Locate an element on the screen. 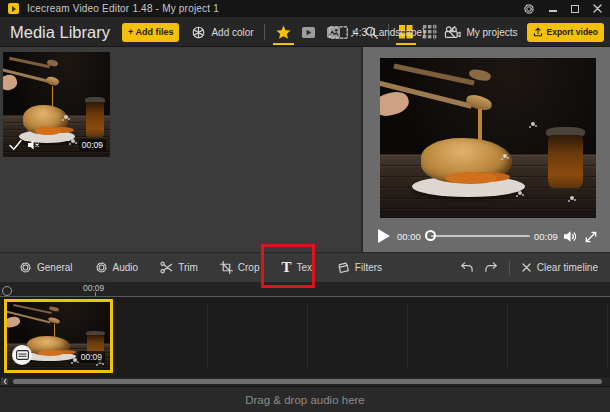  clip-properties-icon is located at coordinates (22, 355).